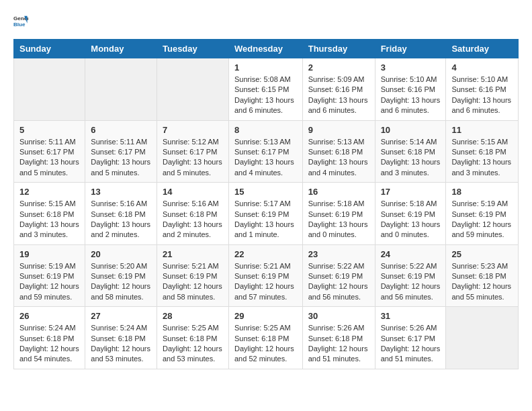  What do you see at coordinates (193, 192) in the screenshot?
I see `day-number: 14` at bounding box center [193, 192].